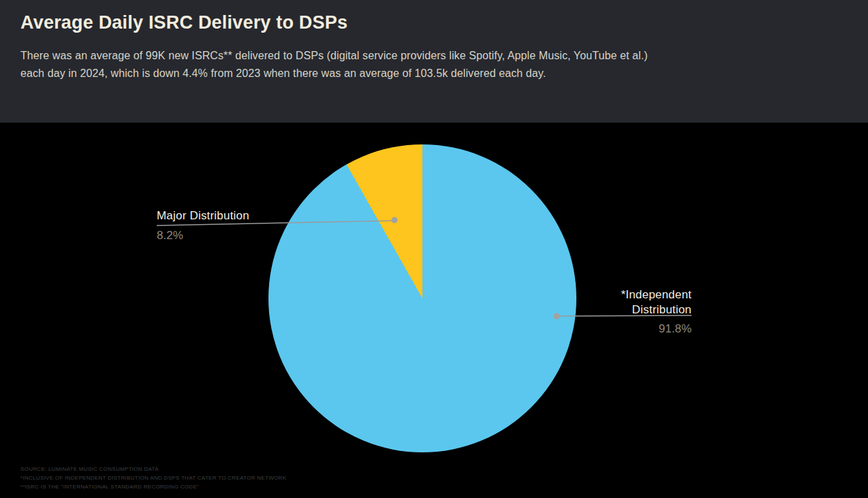 This screenshot has width=868, height=498. What do you see at coordinates (203, 216) in the screenshot?
I see `slice-label-major: Major Distribution` at bounding box center [203, 216].